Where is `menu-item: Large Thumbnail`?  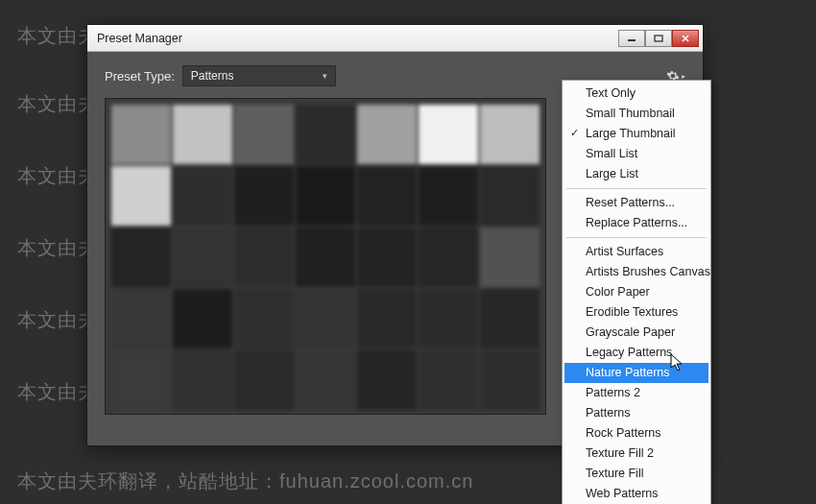 menu-item: Large Thumbnail is located at coordinates (636, 134).